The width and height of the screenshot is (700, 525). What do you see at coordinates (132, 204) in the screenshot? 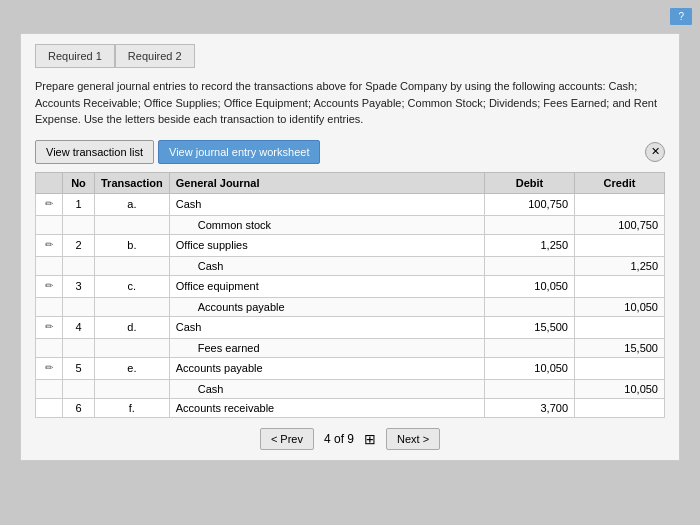
I see `row-transaction: a.` at bounding box center [132, 204].